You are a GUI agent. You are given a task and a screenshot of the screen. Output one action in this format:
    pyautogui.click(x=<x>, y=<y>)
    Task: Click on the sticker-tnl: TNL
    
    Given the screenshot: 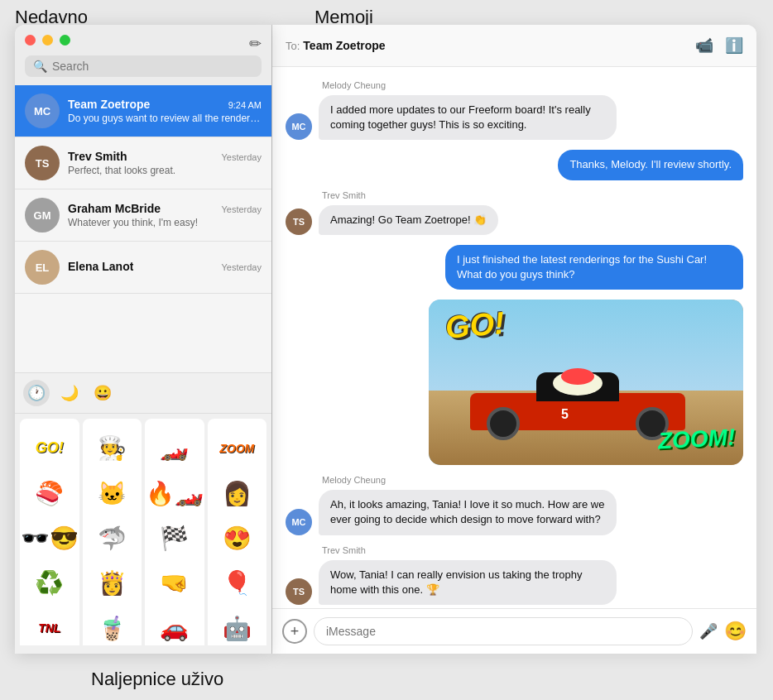 What is the action you would take?
    pyautogui.click(x=50, y=622)
    